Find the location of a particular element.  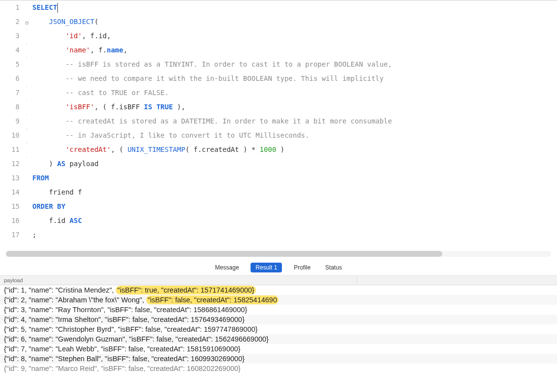

result-row: {"id": 7, "name": "Leah Webb", "isBFF": … is located at coordinates (278, 349).